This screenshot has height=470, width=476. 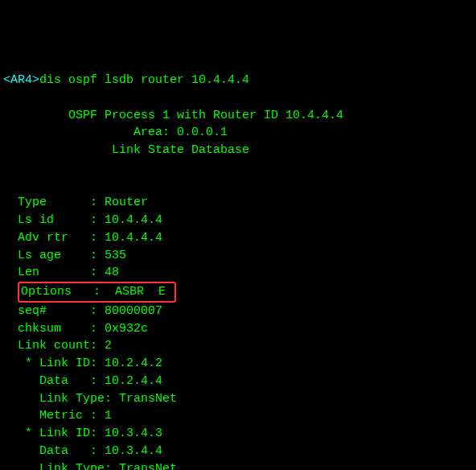 I want to click on command-text: dis ospf lsdb router 10.4.4.4, so click(x=145, y=80).